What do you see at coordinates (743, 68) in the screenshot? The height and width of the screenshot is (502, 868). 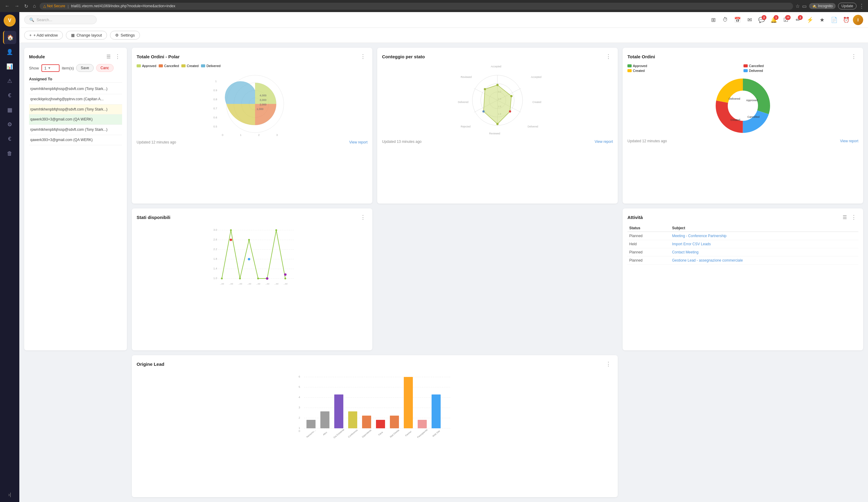 I see `donut-legend: Approved Cancelled Created Delivered` at bounding box center [743, 68].